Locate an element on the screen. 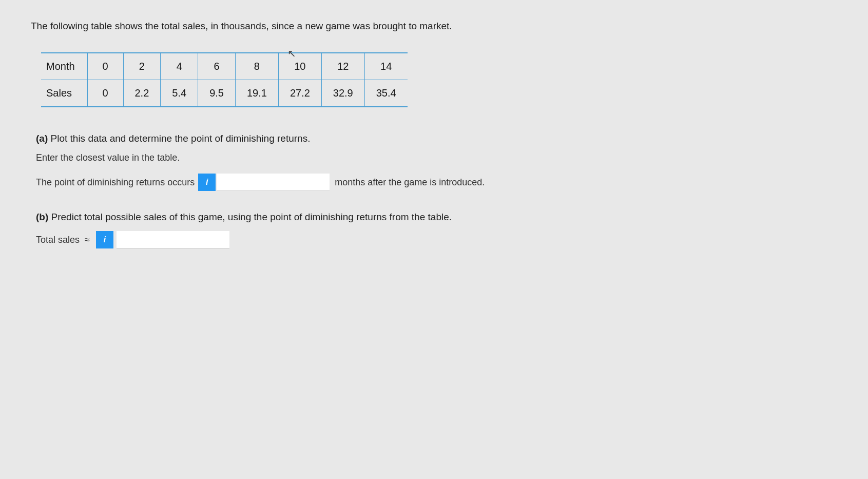 The image size is (868, 479). month-row: Month 0 2 4 6 8 10 12 14 is located at coordinates (224, 67).